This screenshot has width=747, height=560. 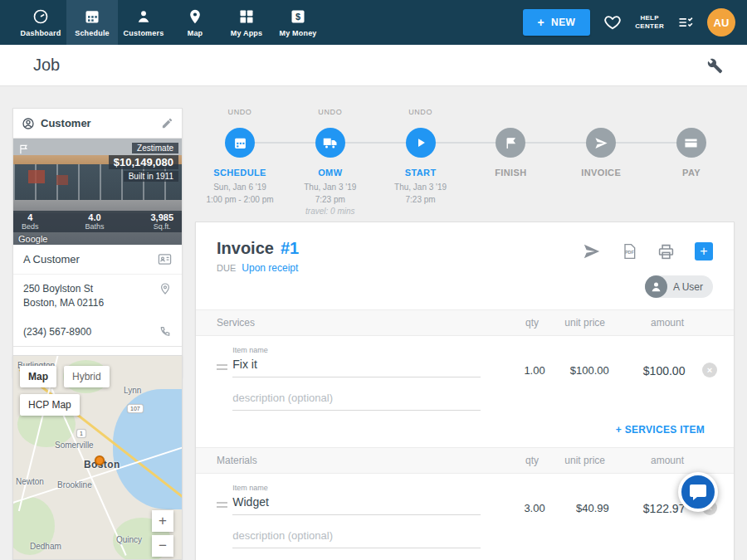 What do you see at coordinates (163, 546) in the screenshot?
I see `zoom-out-button: −` at bounding box center [163, 546].